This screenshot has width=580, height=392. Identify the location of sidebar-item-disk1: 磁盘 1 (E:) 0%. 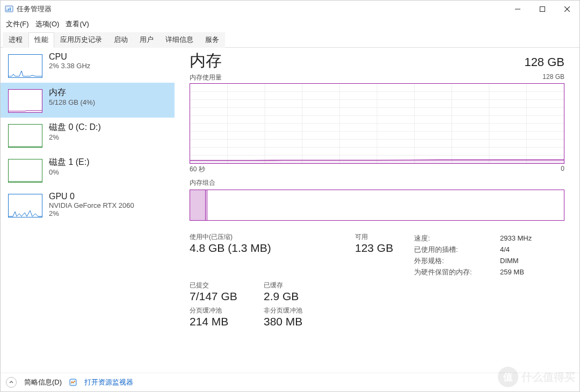
(88, 170).